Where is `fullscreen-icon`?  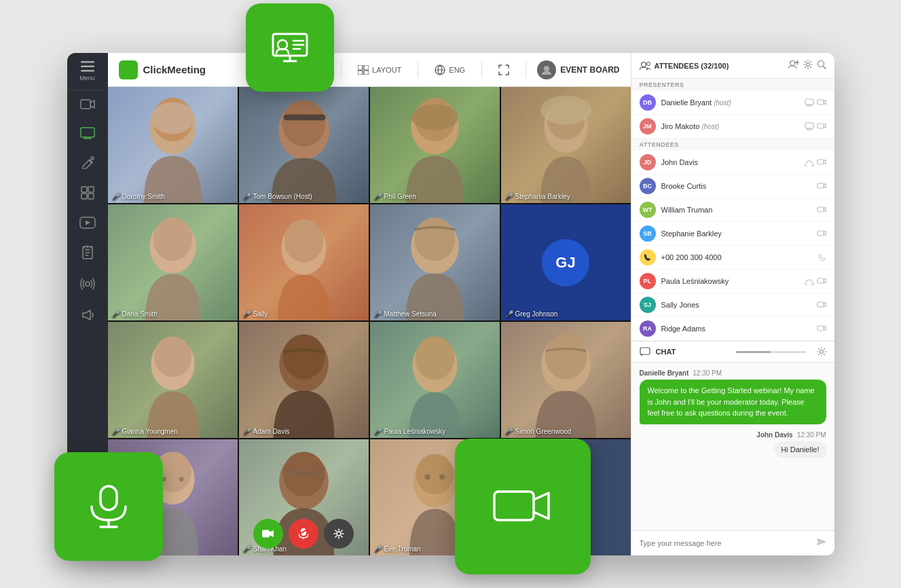 fullscreen-icon is located at coordinates (504, 70).